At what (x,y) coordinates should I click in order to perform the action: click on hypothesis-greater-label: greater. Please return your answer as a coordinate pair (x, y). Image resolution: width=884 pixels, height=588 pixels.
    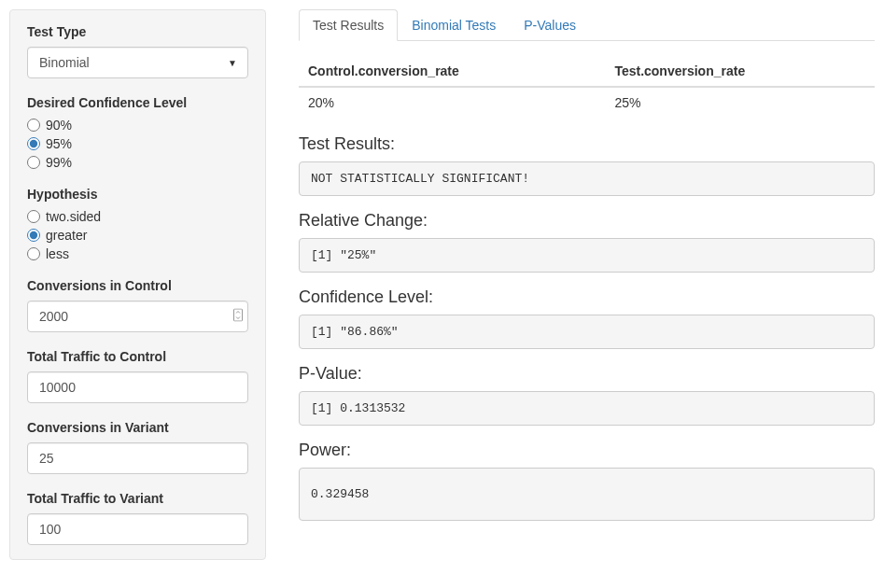
    Looking at the image, I should click on (66, 235).